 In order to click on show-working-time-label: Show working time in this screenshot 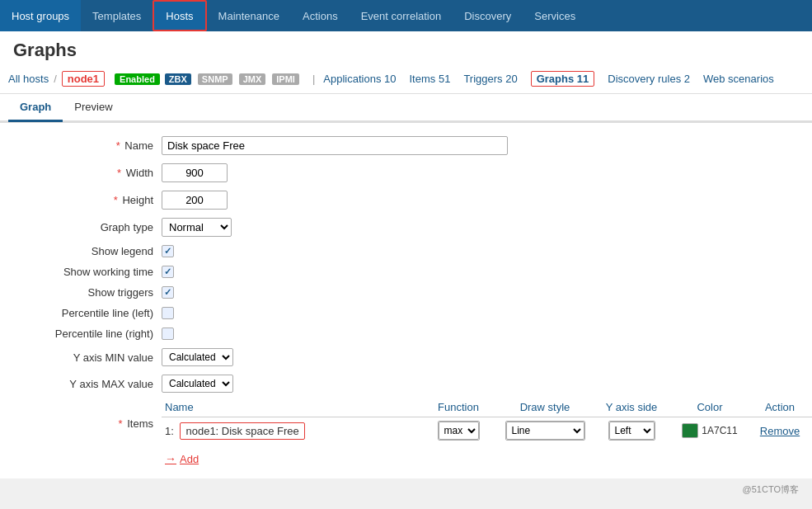, I will do `click(87, 272)`.